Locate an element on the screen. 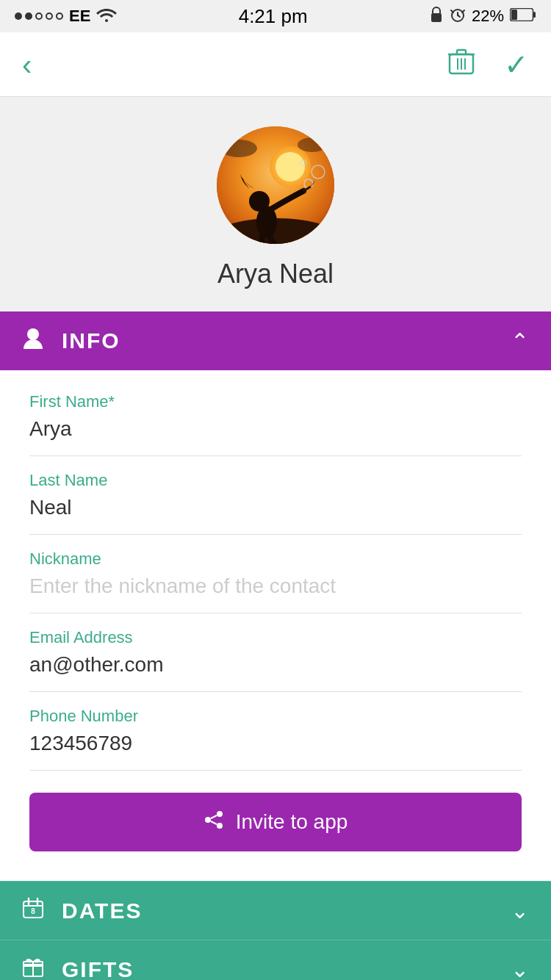  info-person-icon is located at coordinates (33, 341).